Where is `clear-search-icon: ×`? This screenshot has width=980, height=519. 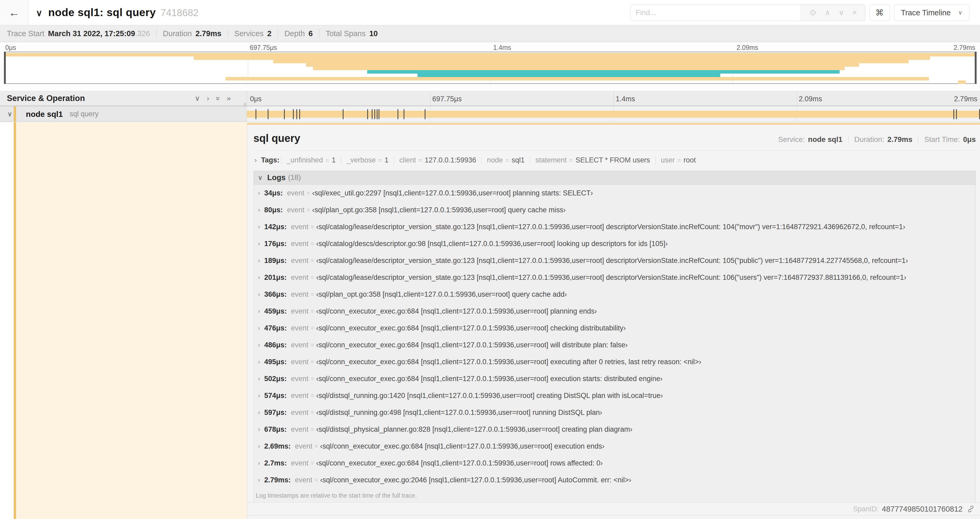 clear-search-icon: × is located at coordinates (854, 13).